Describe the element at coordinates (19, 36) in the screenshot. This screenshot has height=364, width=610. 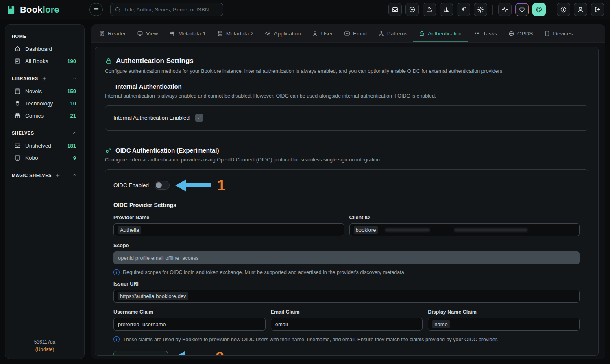
I see `section-title: HOME` at that location.